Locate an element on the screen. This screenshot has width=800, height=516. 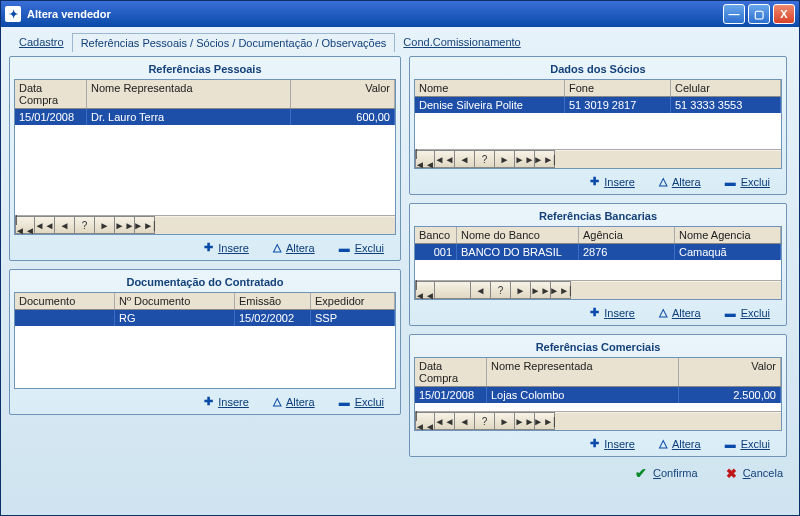
col-banco: Banco is located at coordinates (436, 235).